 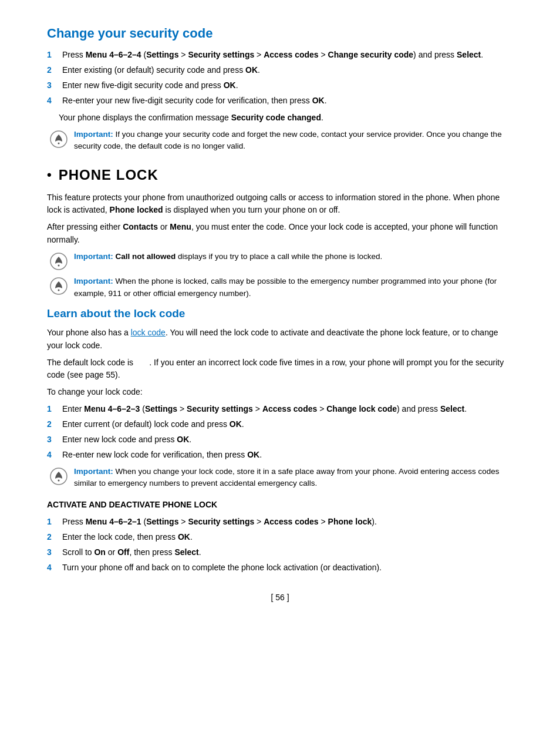 What do you see at coordinates (280, 424) in the screenshot?
I see `lock-step-2: 2 Enter current (or default) lock code a…` at bounding box center [280, 424].